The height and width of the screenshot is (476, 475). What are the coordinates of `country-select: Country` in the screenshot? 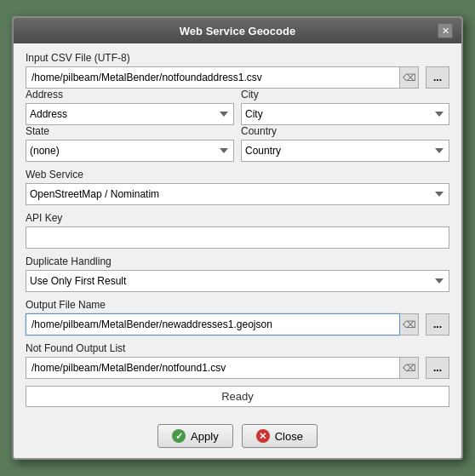 It's located at (346, 151).